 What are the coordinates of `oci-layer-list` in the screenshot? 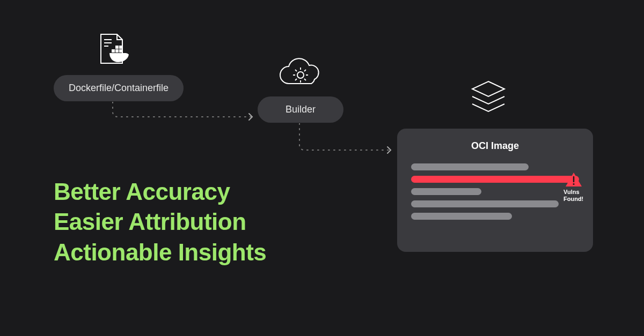 It's located at (495, 192).